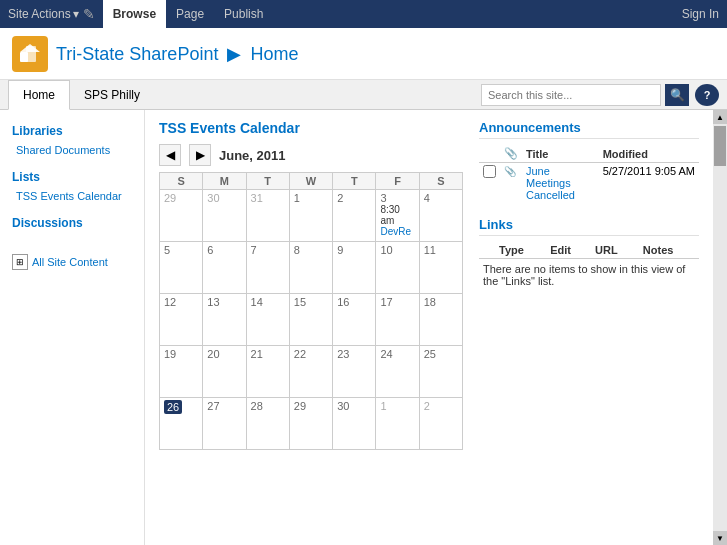  I want to click on table-row: 31, so click(268, 216).